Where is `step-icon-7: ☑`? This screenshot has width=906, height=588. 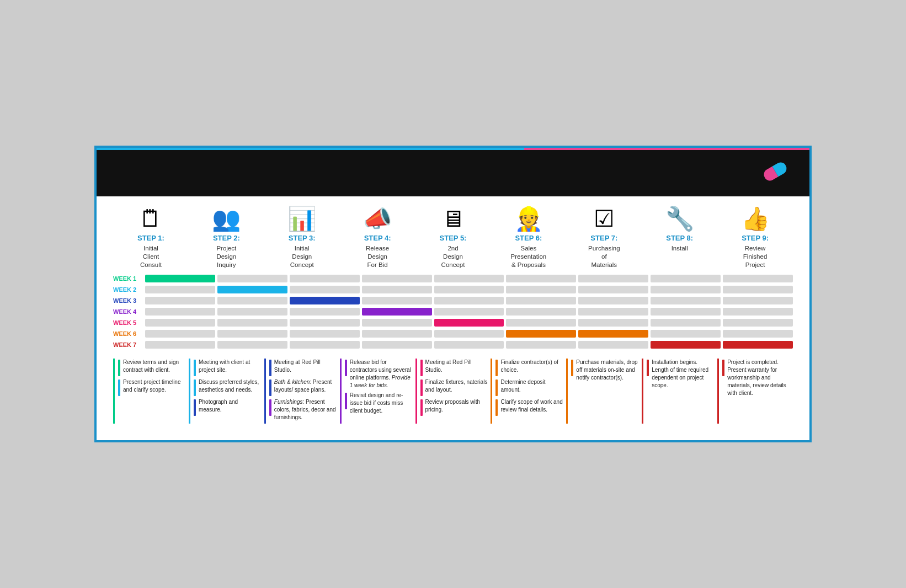 step-icon-7: ☑ is located at coordinates (604, 219).